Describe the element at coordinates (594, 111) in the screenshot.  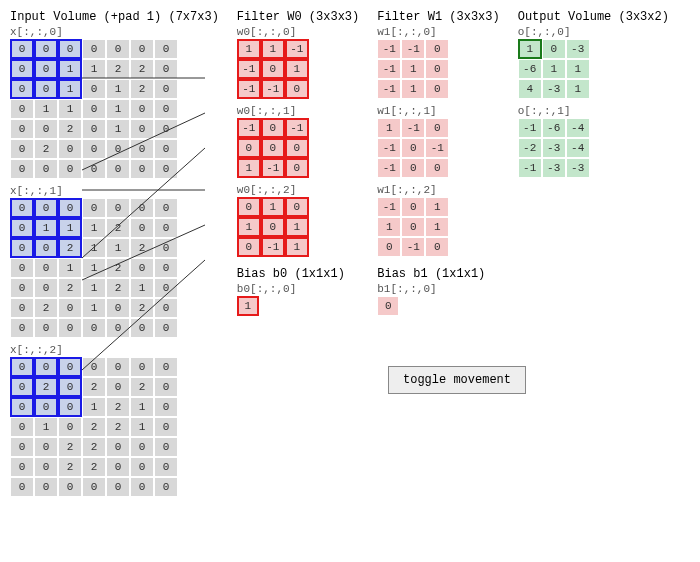
I see `o-slice1-label: o[:,:,1]` at that location.